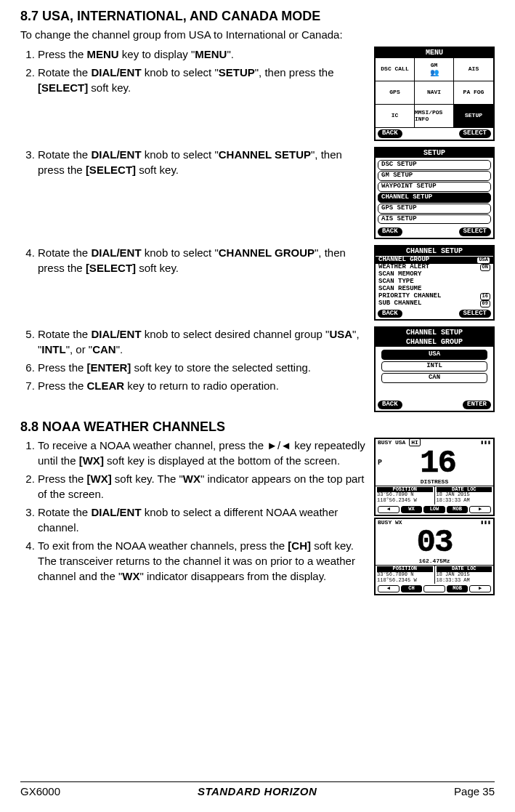 This screenshot has width=515, height=812. Describe the element at coordinates (203, 561) in the screenshot. I see `s88-step-4: To exit from the NOAA weather channels, …` at that location.